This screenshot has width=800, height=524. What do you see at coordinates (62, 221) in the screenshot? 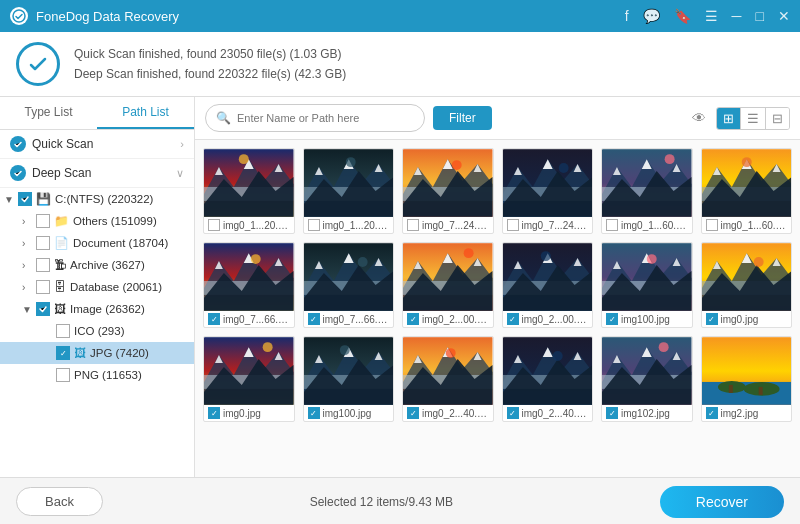
I see `others-icon: 📁` at bounding box center [62, 221].